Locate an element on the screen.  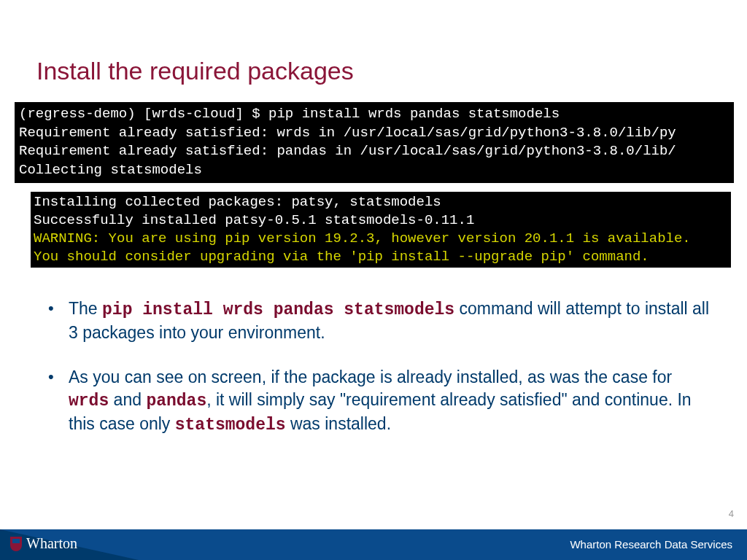
terminal-line: Requirement already satisfied: pandas in… is located at coordinates (374, 152).